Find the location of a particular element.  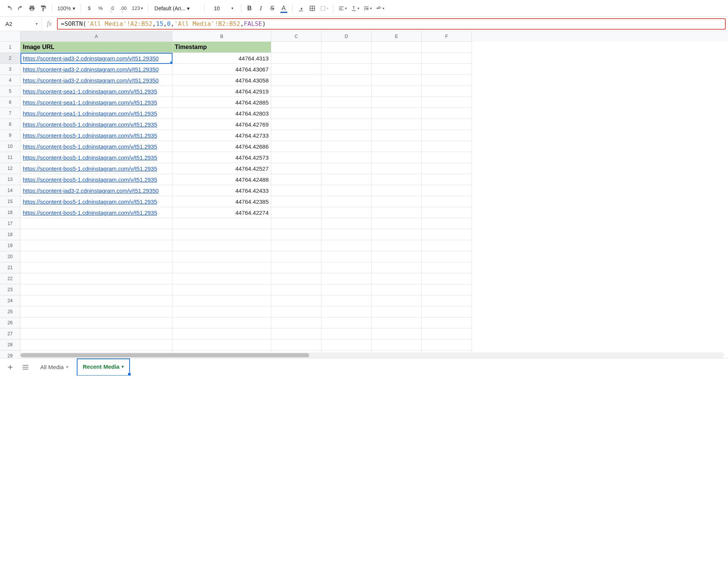

text-wrap-dropdown: ▾ is located at coordinates (368, 8).